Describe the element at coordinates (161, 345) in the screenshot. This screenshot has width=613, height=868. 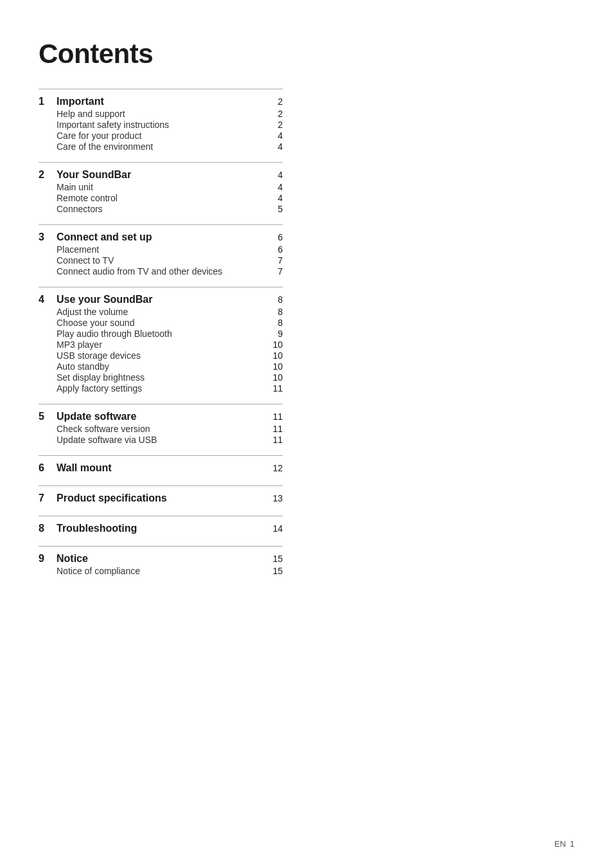
I see `toc-sub-row-4-3: MP3 player10` at that location.